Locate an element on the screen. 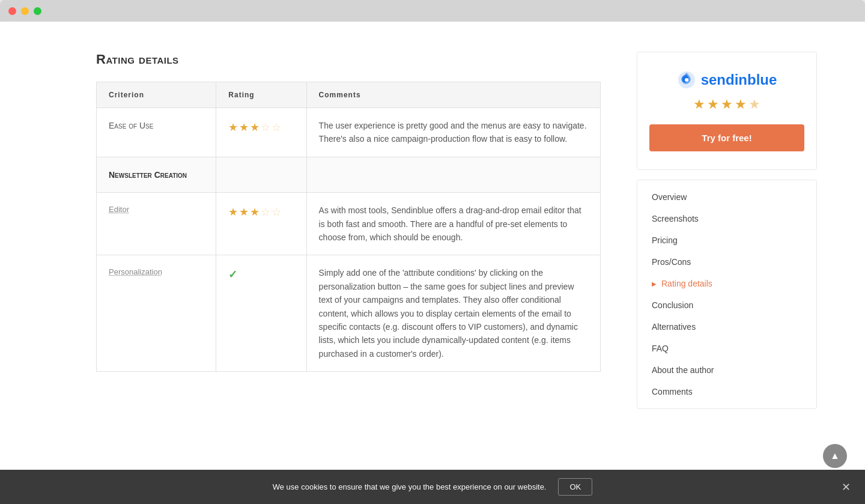  nav-item-label: Alternatives is located at coordinates (674, 327).